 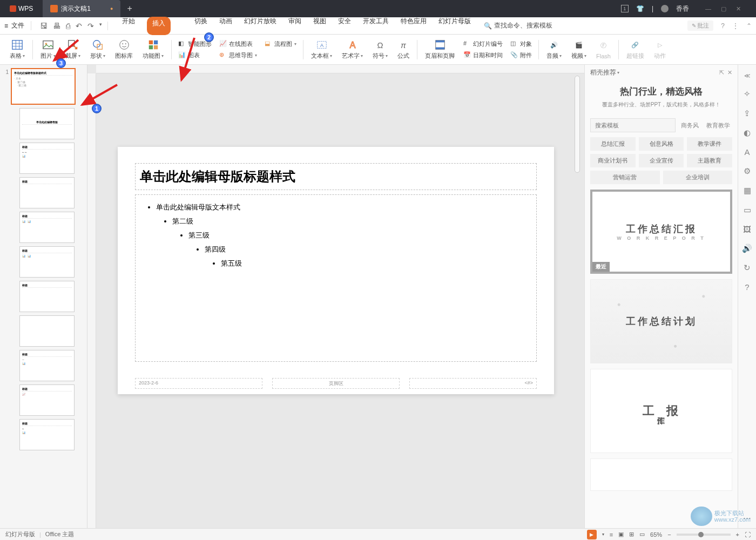 I want to click on tab-security: 安全, so click(x=345, y=26).